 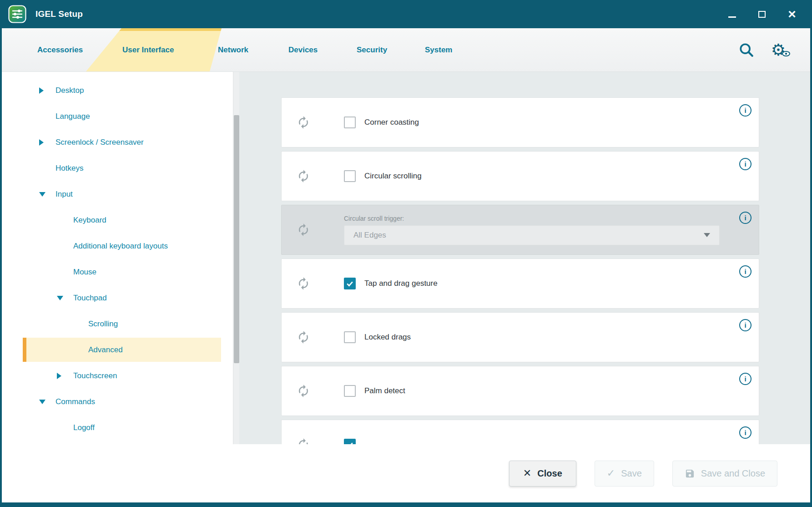 I want to click on save-floppy-icon, so click(x=690, y=473).